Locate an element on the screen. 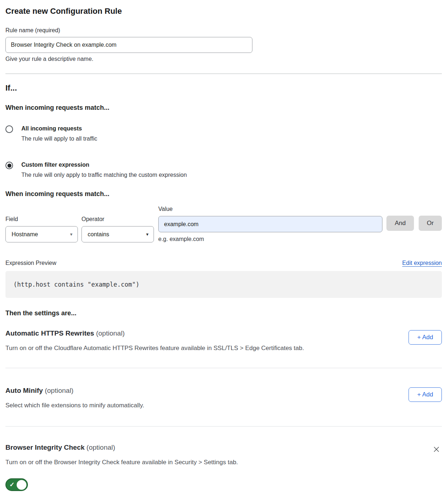 Image resolution: width=448 pixels, height=499 pixels. setting-section-automatic-https-rewrites: Automatic HTTPS Rewrites (optional) Turn… is located at coordinates (224, 342).